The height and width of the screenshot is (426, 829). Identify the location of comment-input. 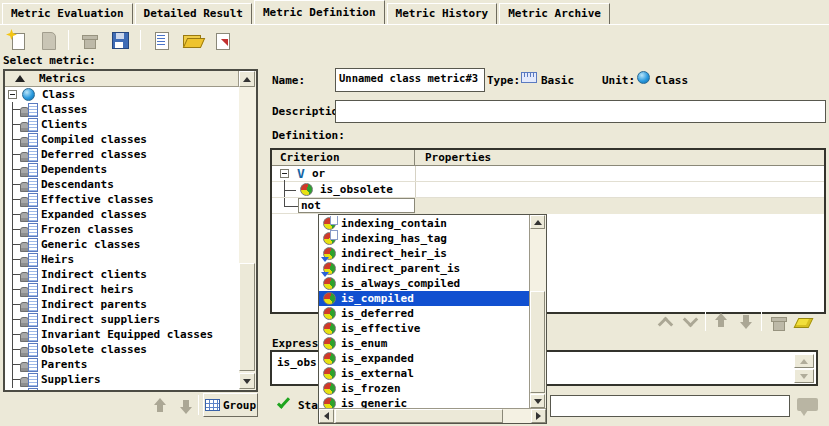
(670, 406).